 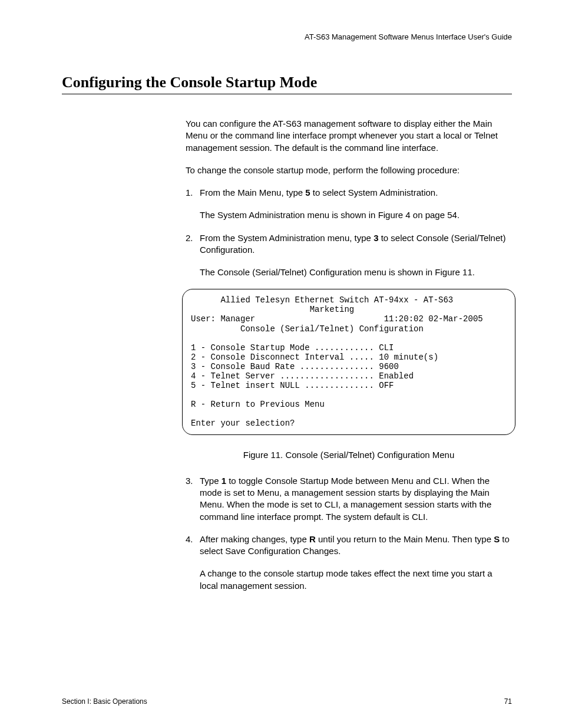 What do you see at coordinates (193, 244) in the screenshot?
I see `step-number: 2.` at bounding box center [193, 244].